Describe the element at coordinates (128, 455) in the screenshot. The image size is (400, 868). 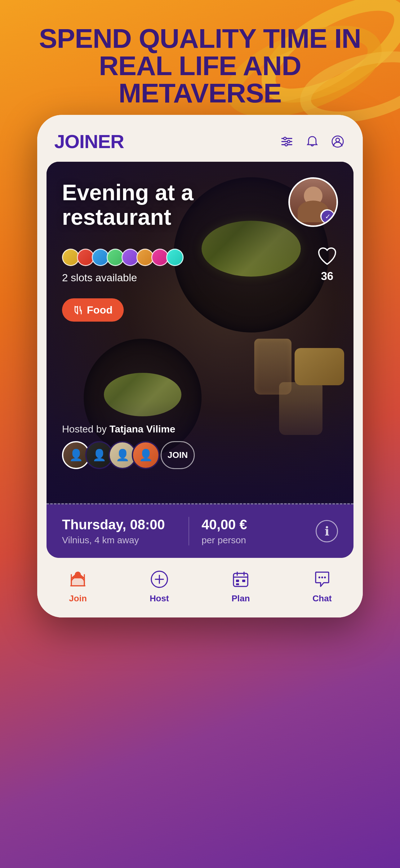
I see `attendees-row: 👤 👤 👤 👤 JOIN` at that location.